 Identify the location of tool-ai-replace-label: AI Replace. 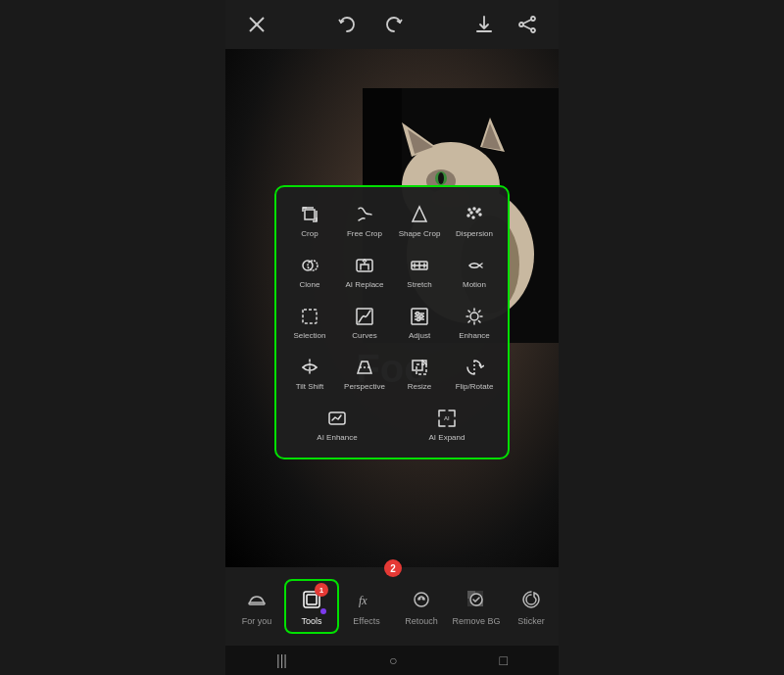
(365, 284).